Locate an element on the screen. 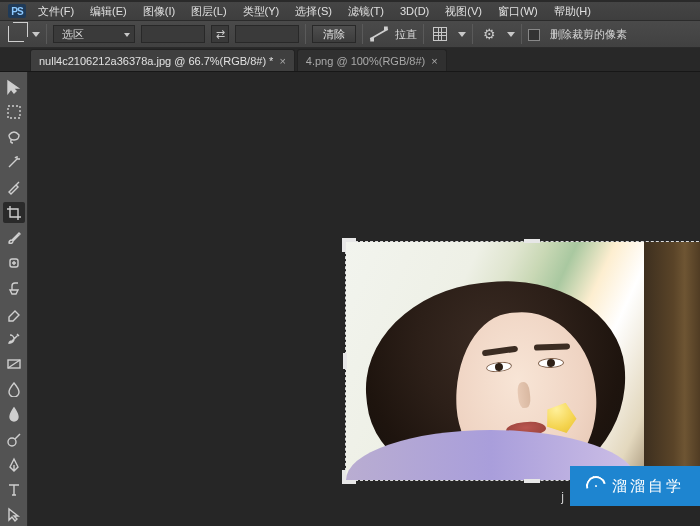 The width and height of the screenshot is (700, 526). eyedropper-tool-icon is located at coordinates (14, 188).